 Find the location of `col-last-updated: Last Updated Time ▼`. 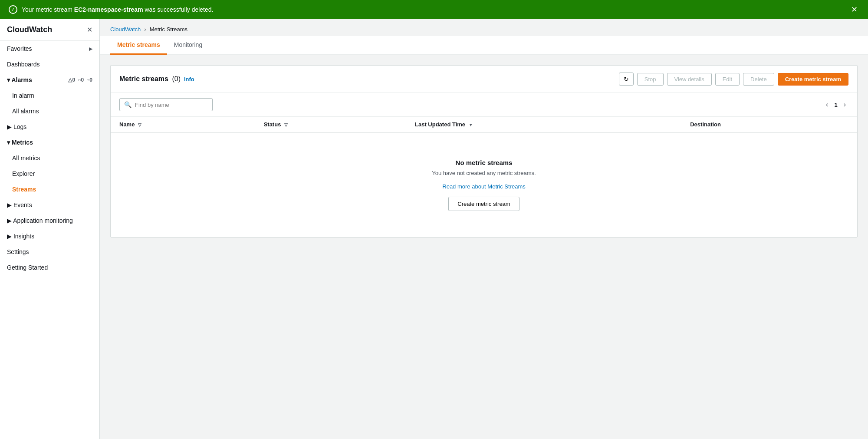

col-last-updated: Last Updated Time ▼ is located at coordinates (544, 125).